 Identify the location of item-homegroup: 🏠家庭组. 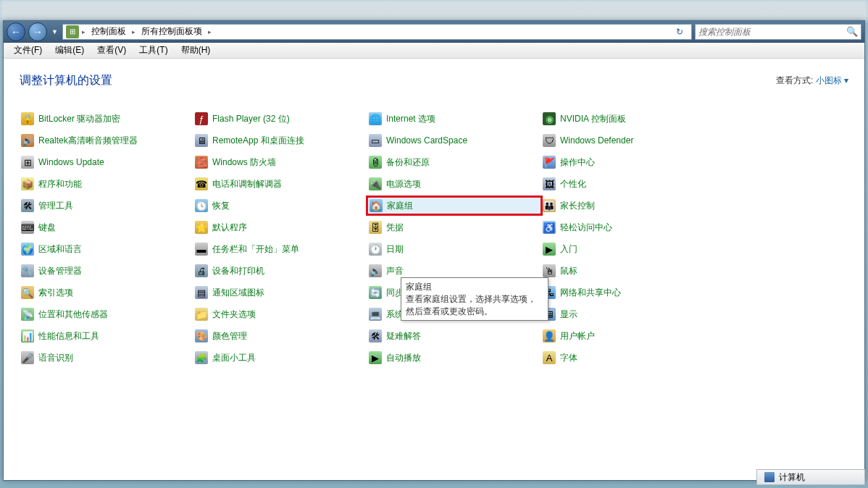
(454, 206).